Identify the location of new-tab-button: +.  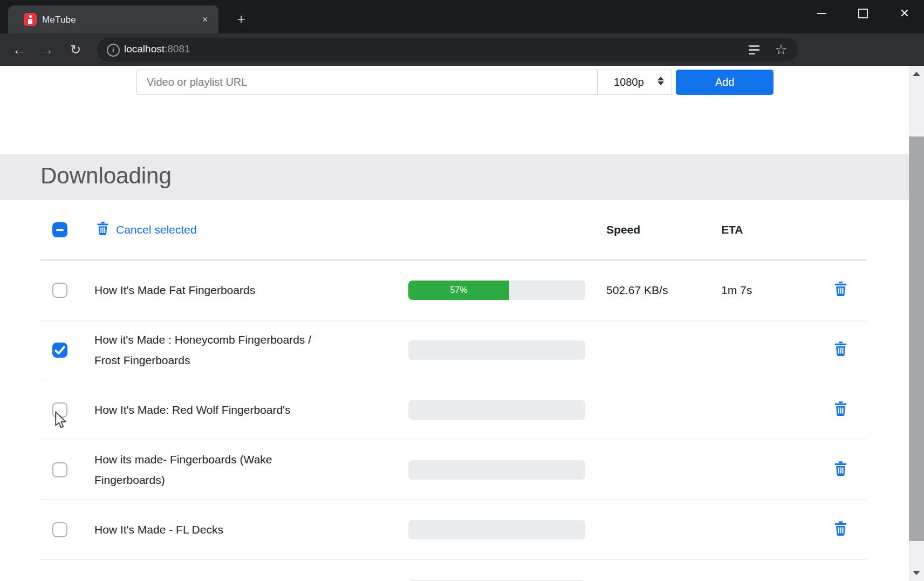
(241, 19).